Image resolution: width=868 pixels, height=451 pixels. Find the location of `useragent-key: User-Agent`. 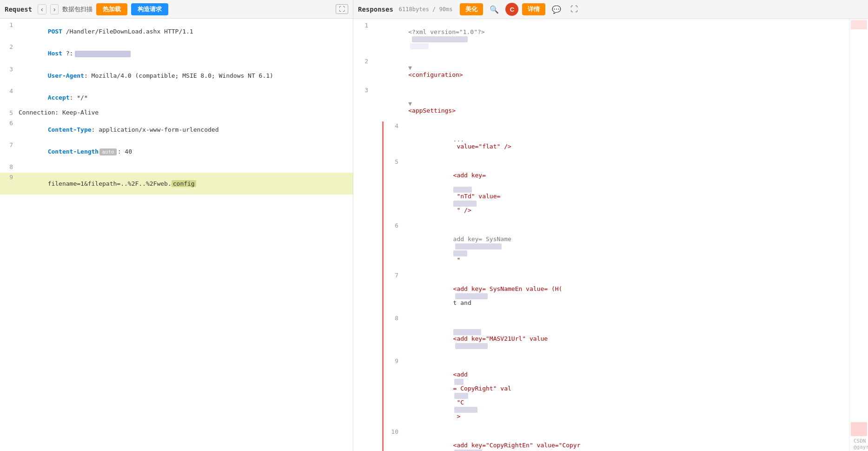

useragent-key: User-Agent is located at coordinates (66, 75).